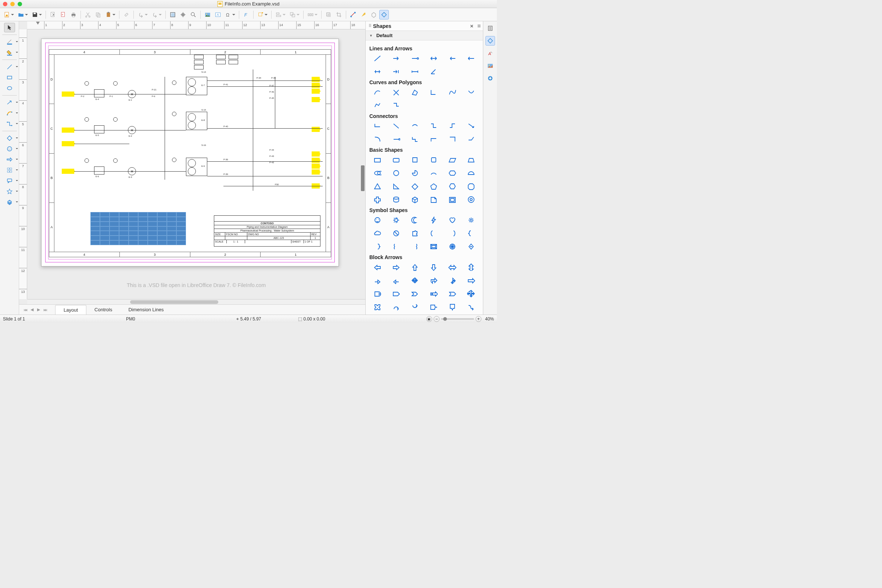  Describe the element at coordinates (377, 160) in the screenshot. I see `shape-rect` at that location.